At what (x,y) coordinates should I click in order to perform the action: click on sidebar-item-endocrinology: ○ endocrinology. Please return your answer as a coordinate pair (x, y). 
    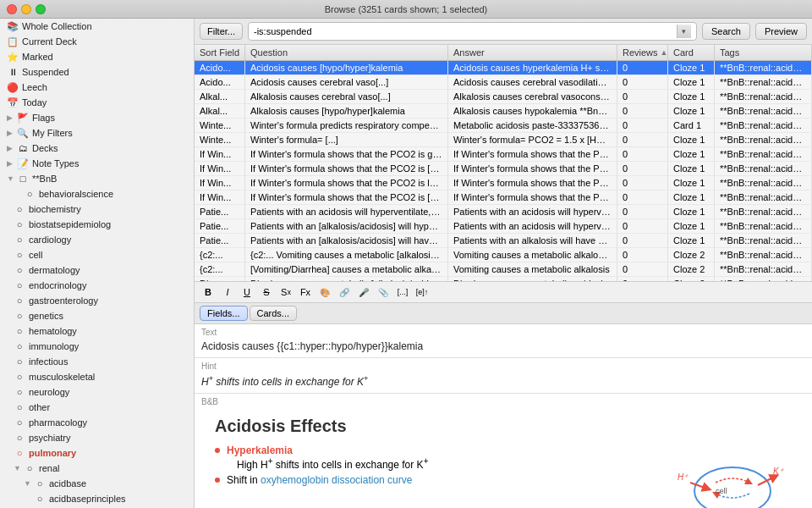
    Looking at the image, I should click on (96, 285).